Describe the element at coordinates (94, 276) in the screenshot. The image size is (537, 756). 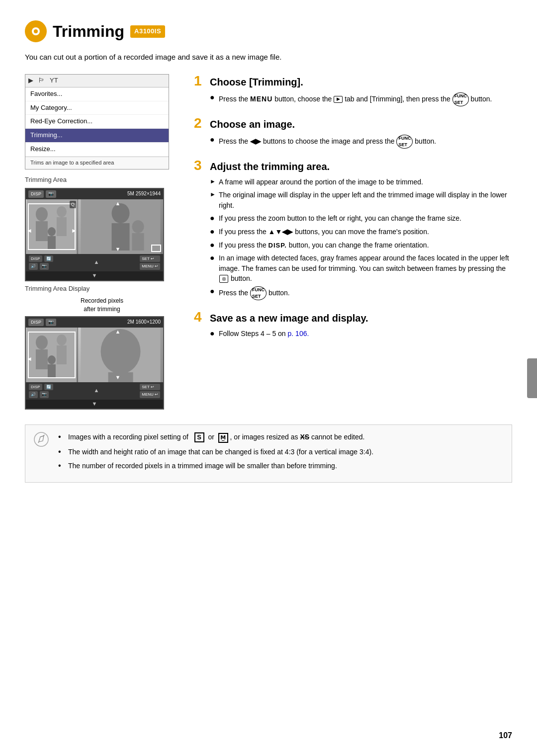
I see `arrow-down-bottom: ▼` at that location.